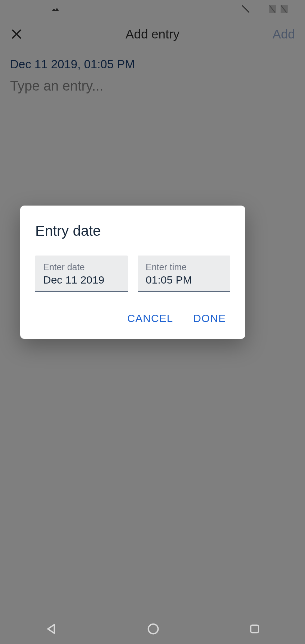 This screenshot has height=644, width=305. What do you see at coordinates (150, 318) in the screenshot?
I see `cancel-button: CANCEL` at bounding box center [150, 318].